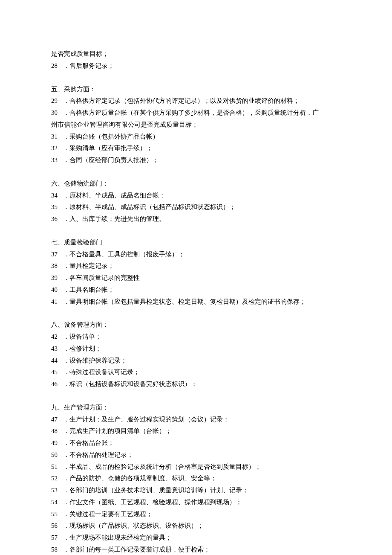  What do you see at coordinates (196, 302) in the screenshot?
I see `numbered-item: 41．量具明细台帐（应包括量具检定状态、检定日期、复检日期）及检定的证书的保存；` at bounding box center [196, 302].